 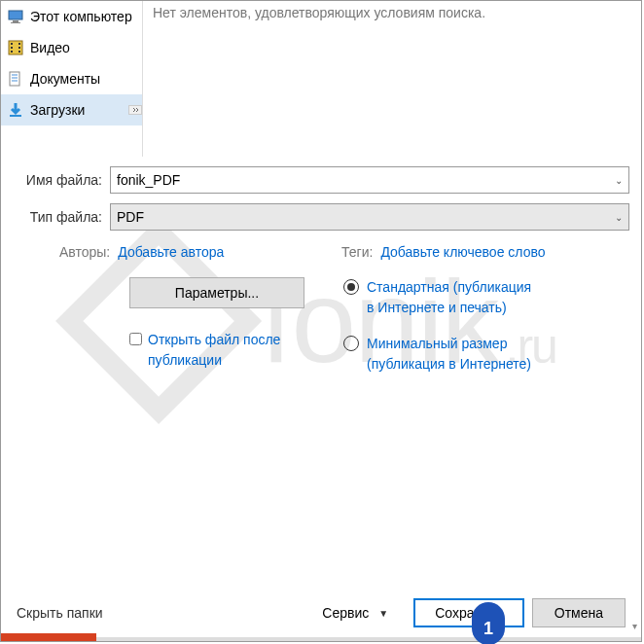 I want to click on add-author-link: Добавьте автора, so click(x=171, y=252).